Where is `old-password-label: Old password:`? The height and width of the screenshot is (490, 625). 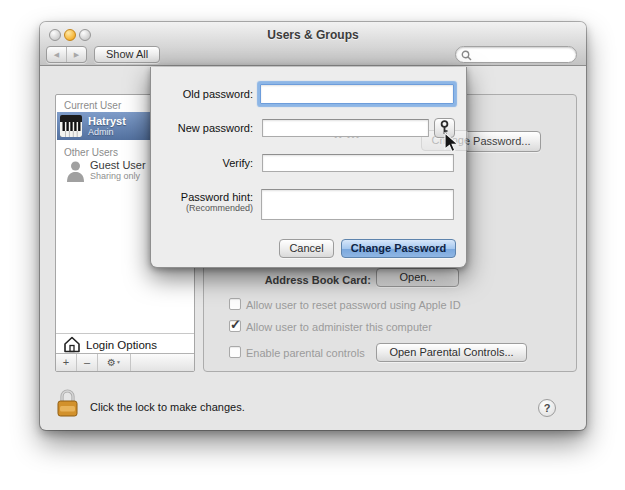 old-password-label: Old password: is located at coordinates (218, 94).